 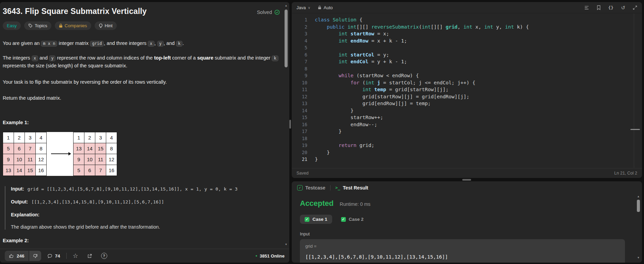 What do you see at coordinates (104, 256) in the screenshot?
I see `feedback-button: ?` at bounding box center [104, 256].